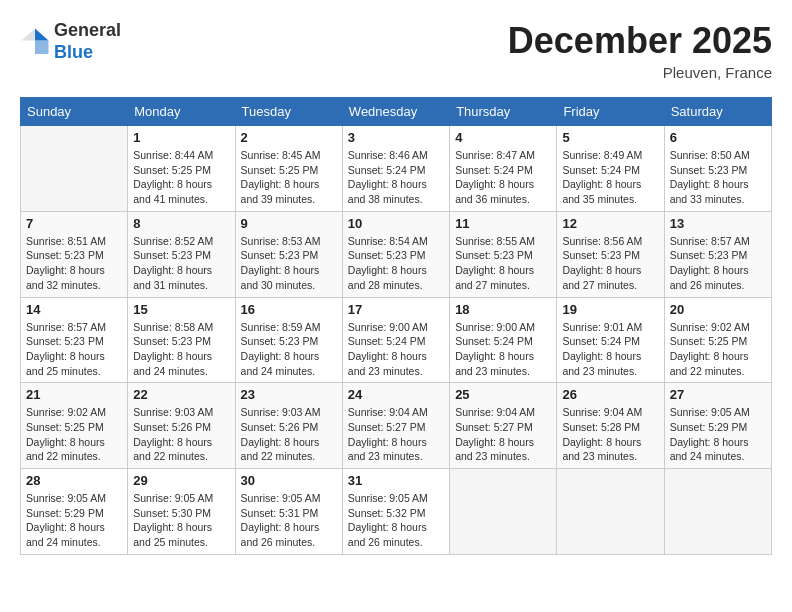 The width and height of the screenshot is (792, 612). I want to click on calendar-cell: 29Sunrise: 9:05 AMSunset: 5:30 PMDayligh…, so click(182, 512).